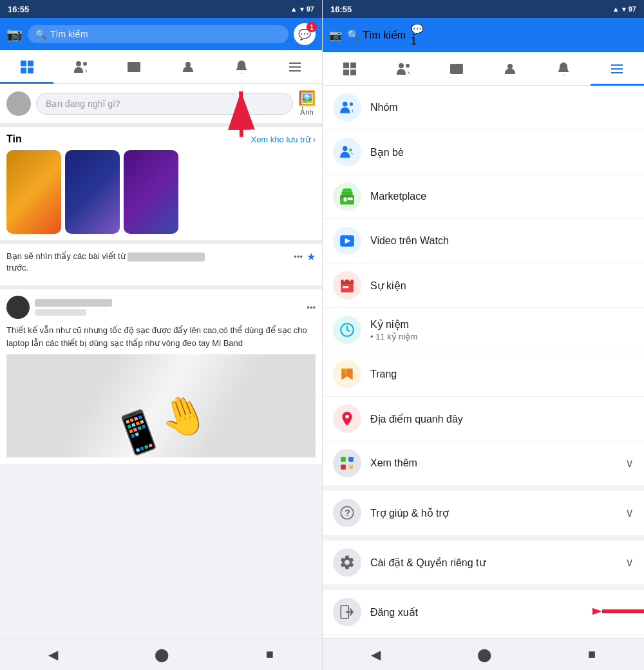  Describe the element at coordinates (625, 9) in the screenshot. I see `status-icons-right: ▲ ▾ 97` at that location.